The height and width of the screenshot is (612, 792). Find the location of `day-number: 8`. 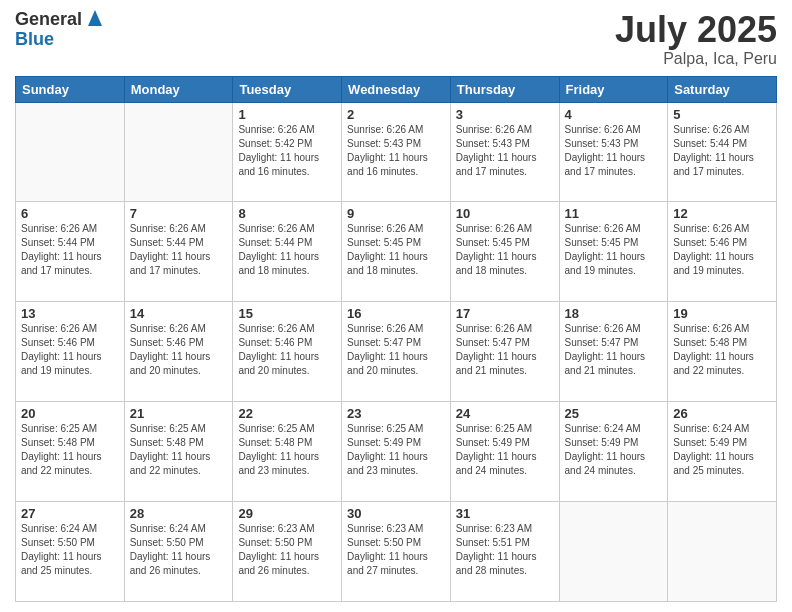

day-number: 8 is located at coordinates (287, 214).